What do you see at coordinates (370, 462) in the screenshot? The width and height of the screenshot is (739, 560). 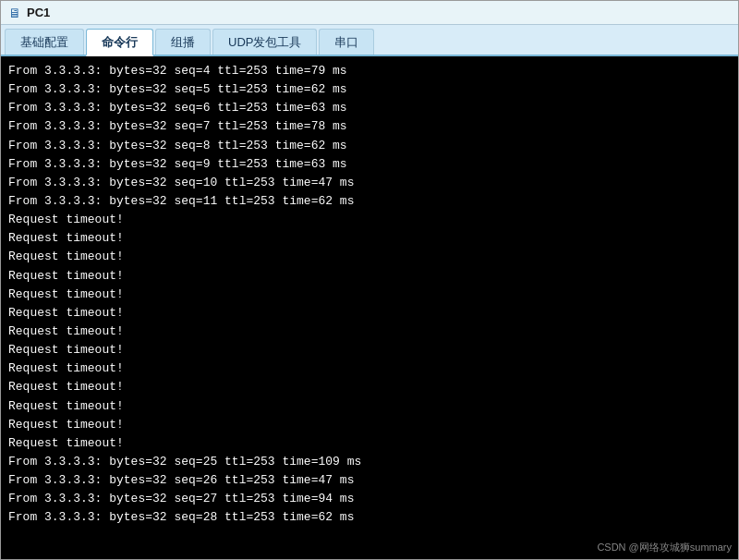 I see `terminal-line: From 3.3.3.3: bytes=32 seq=25 ttl=253 ti…` at bounding box center [370, 462].